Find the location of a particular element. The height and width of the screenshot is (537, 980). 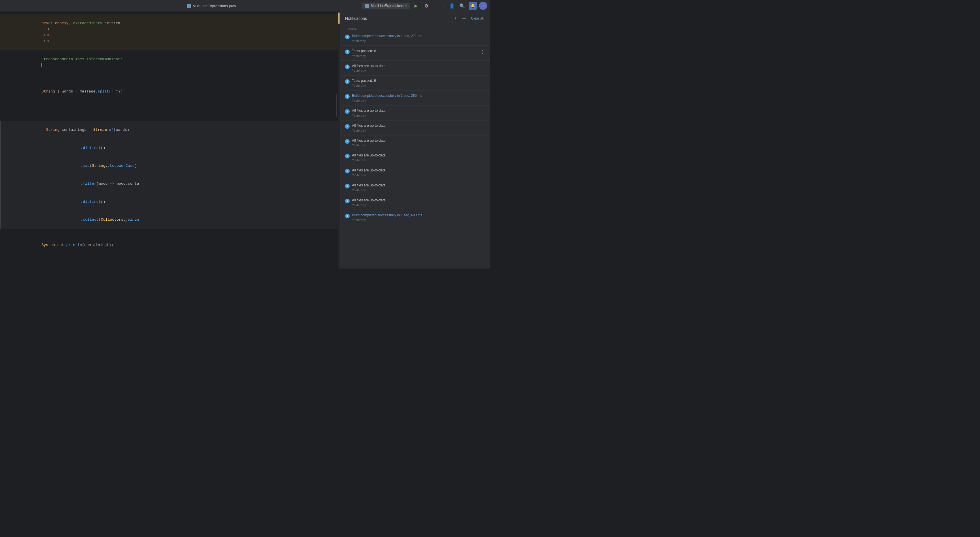

line-content: System.out.println(containingL); is located at coordinates (180, 245).